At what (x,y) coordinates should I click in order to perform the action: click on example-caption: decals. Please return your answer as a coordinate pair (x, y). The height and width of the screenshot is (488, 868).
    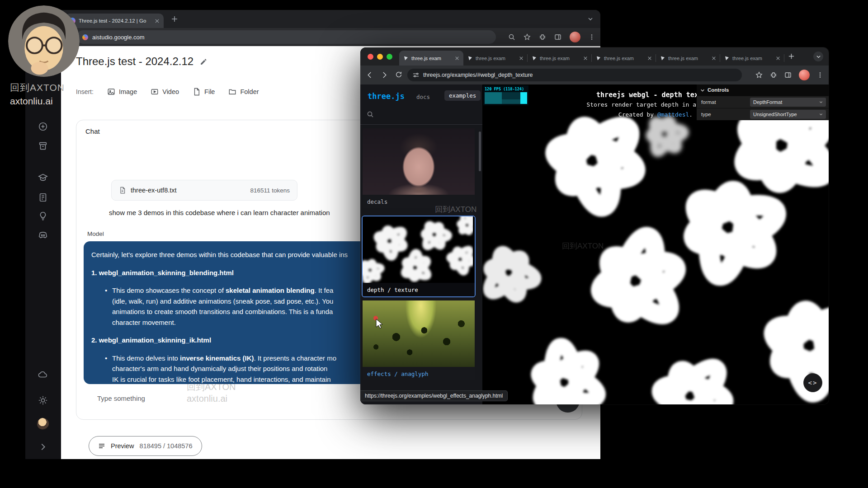
    Looking at the image, I should click on (419, 202).